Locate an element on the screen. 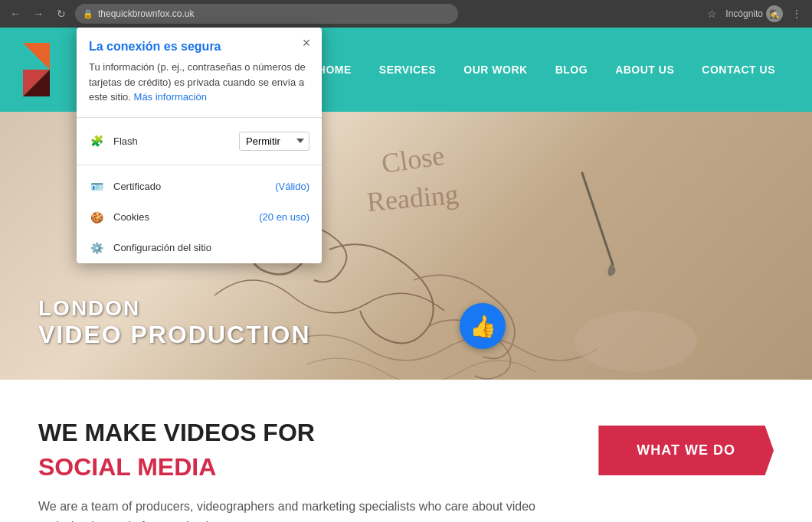  popup-title: La conexión es segura is located at coordinates (199, 47).